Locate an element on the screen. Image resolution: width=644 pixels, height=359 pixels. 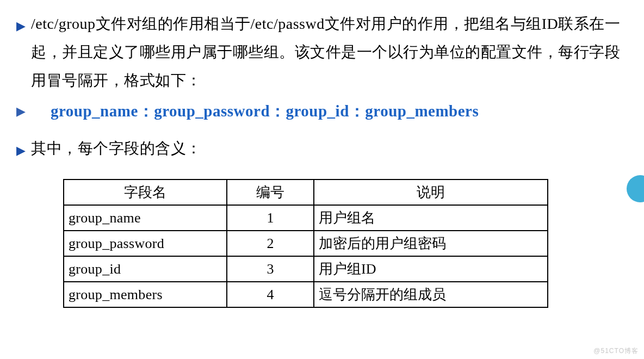
cell-field: group_members is located at coordinates (145, 295).